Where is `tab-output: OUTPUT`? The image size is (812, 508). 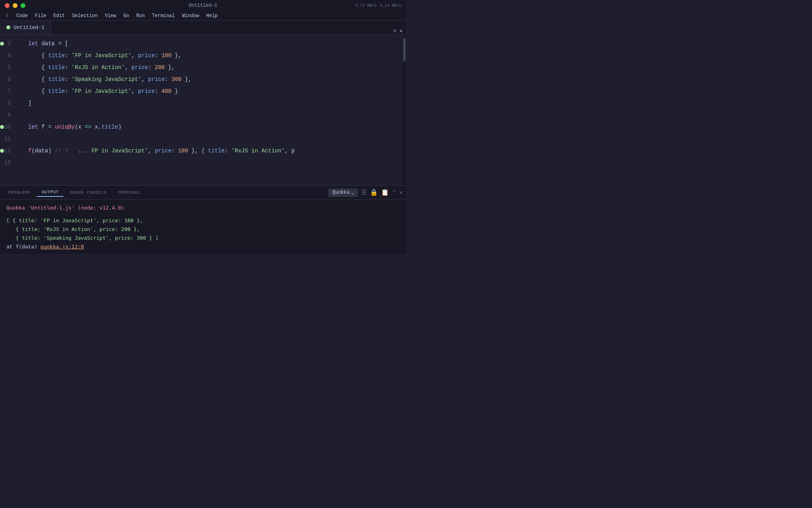
tab-output: OUTPUT is located at coordinates (50, 192).